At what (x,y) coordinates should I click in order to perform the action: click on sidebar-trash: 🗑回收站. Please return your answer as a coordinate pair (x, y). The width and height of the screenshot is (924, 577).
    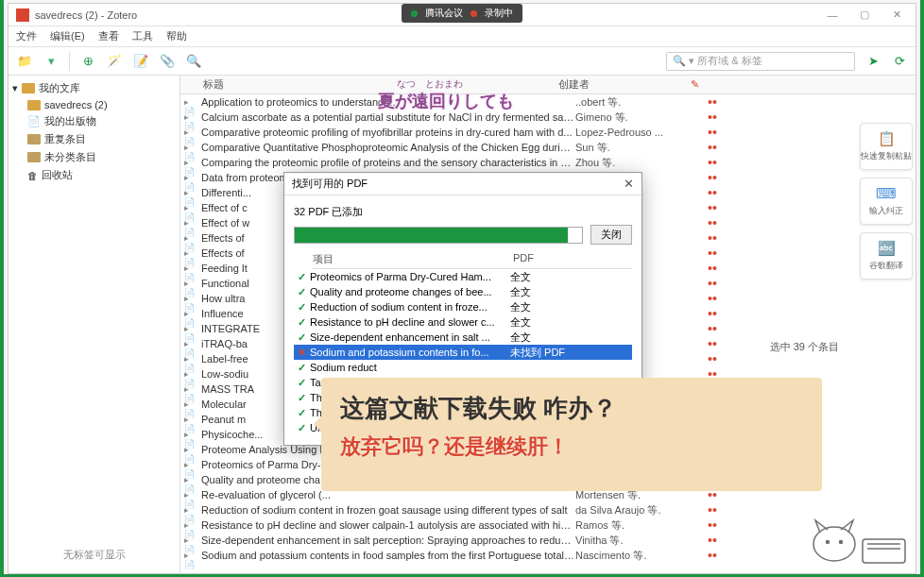
    Looking at the image, I should click on (94, 176).